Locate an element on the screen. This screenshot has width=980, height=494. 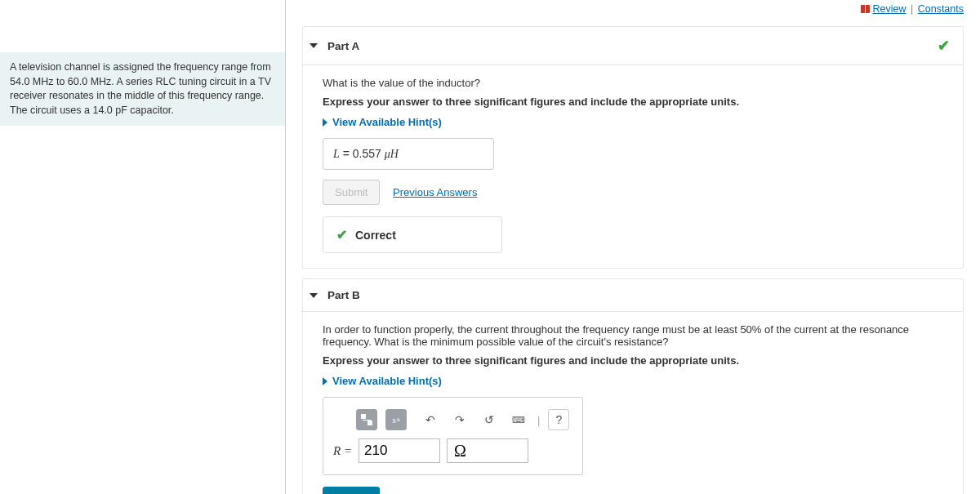
part-b-header: Part B is located at coordinates (633, 296).